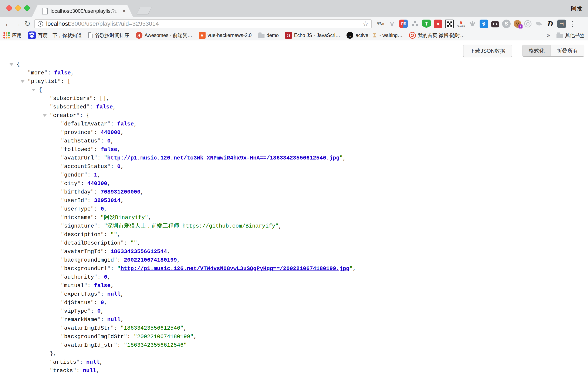 This screenshot has height=373, width=588. What do you see at coordinates (294, 158) in the screenshot?
I see `json-line: "avatarUrl": "http://p1.music.126.net/tc…` at bounding box center [294, 158].